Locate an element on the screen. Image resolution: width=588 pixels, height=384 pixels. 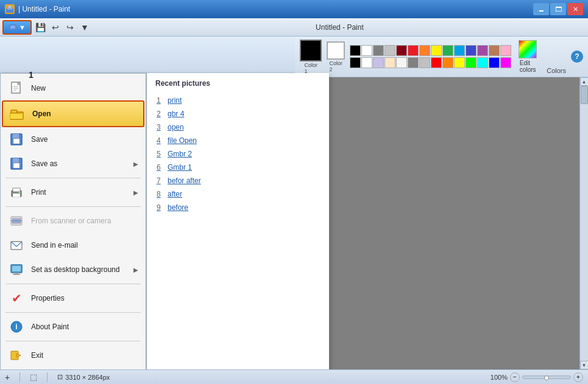
palette-container is located at coordinates (430, 57).